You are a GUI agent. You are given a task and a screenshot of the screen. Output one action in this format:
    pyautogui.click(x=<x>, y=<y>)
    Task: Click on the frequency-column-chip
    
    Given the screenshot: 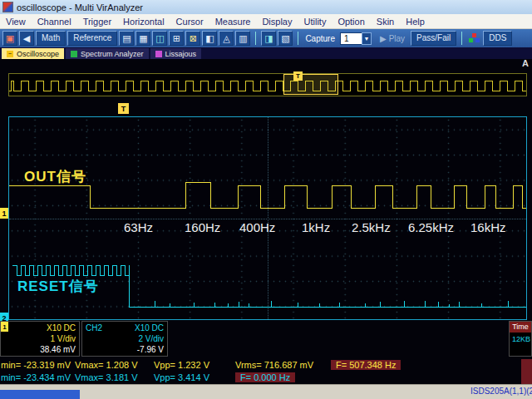 What is the action you would take?
    pyautogui.click(x=527, y=372)
    